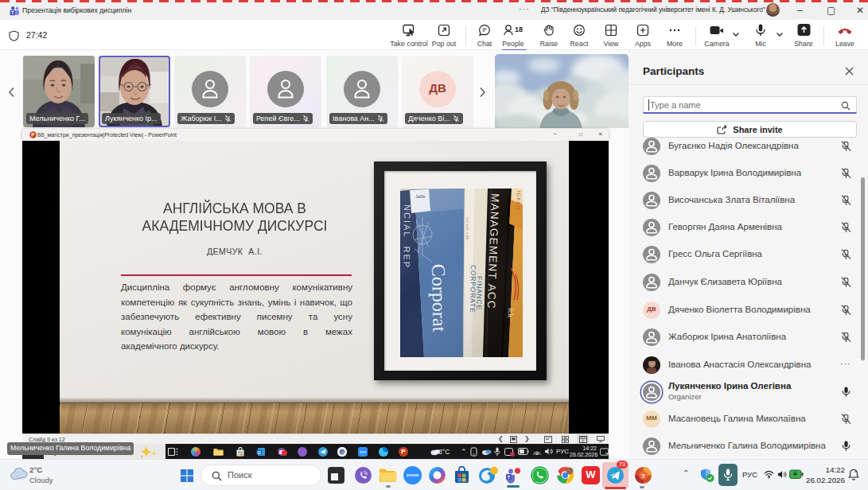  Describe the element at coordinates (509, 477) in the screenshot. I see `svg-text: T` at that location.